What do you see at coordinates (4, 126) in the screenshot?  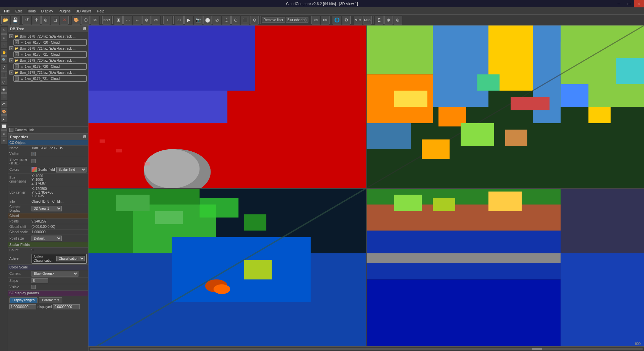 I see `tool-eraser: ⬜` at bounding box center [4, 126].